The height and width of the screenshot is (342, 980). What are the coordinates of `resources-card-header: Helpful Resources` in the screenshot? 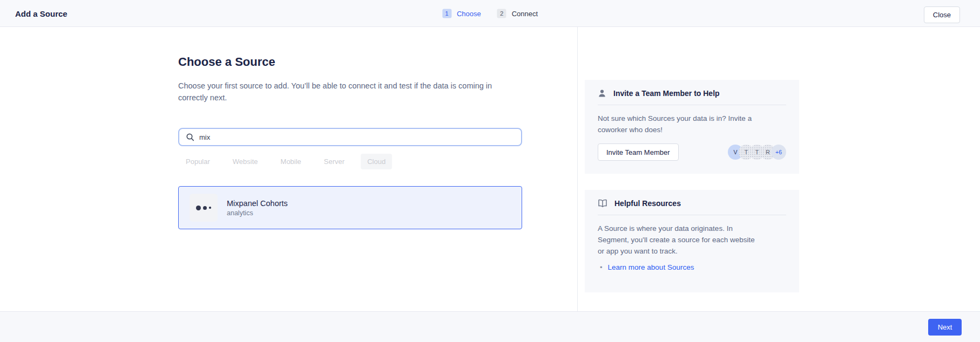 It's located at (692, 202).